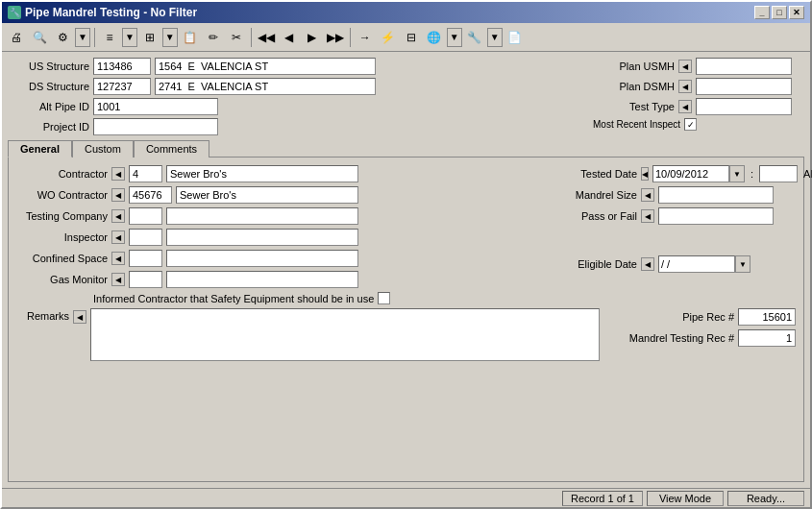 This screenshot has height=509, width=812. What do you see at coordinates (778, 174) in the screenshot?
I see `tested-time-input` at bounding box center [778, 174].